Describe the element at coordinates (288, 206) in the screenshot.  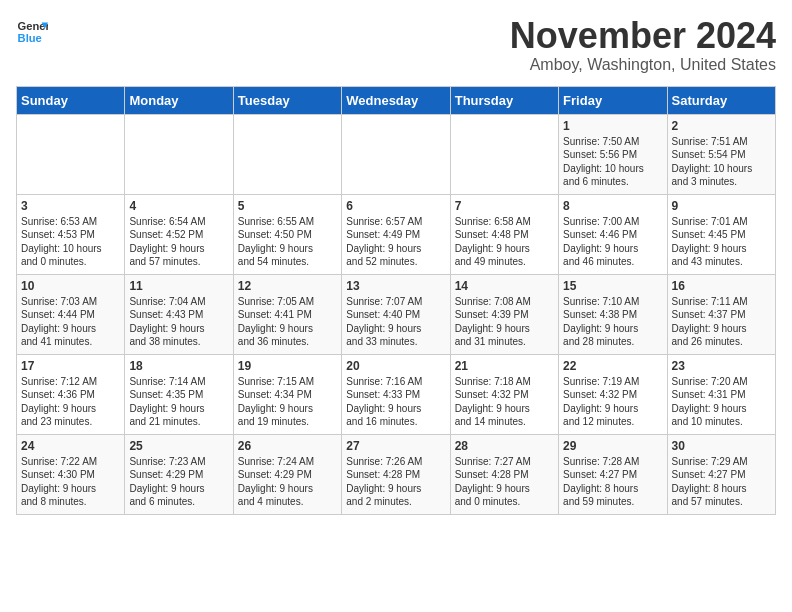
I see `day-number: 5` at that location.